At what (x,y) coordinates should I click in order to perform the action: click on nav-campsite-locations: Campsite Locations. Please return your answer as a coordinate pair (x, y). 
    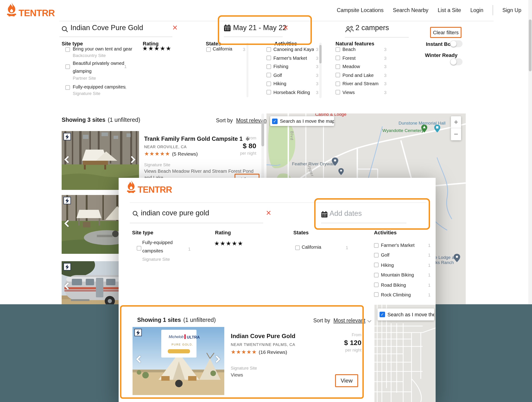
    Looking at the image, I should click on (360, 10).